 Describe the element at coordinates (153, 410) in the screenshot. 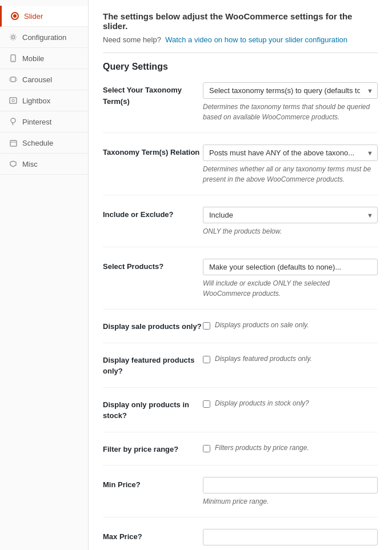

I see `in-stock-label: Display only products in stock?` at that location.